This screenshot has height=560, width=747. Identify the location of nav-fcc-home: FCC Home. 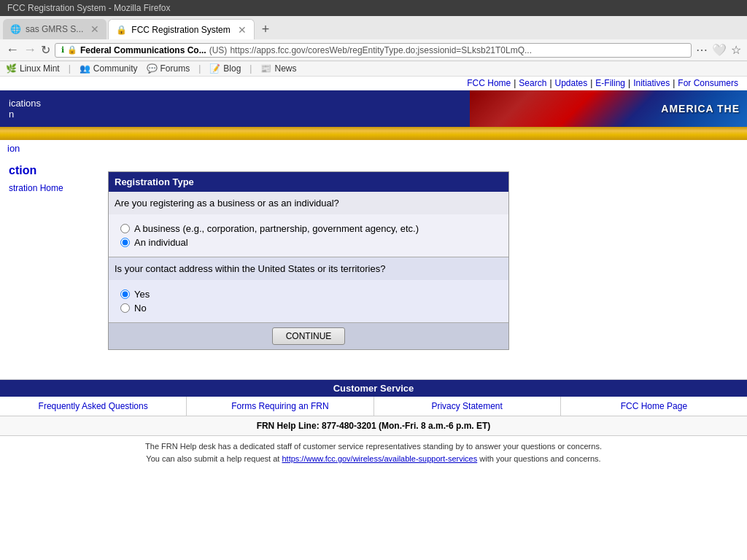
(489, 83).